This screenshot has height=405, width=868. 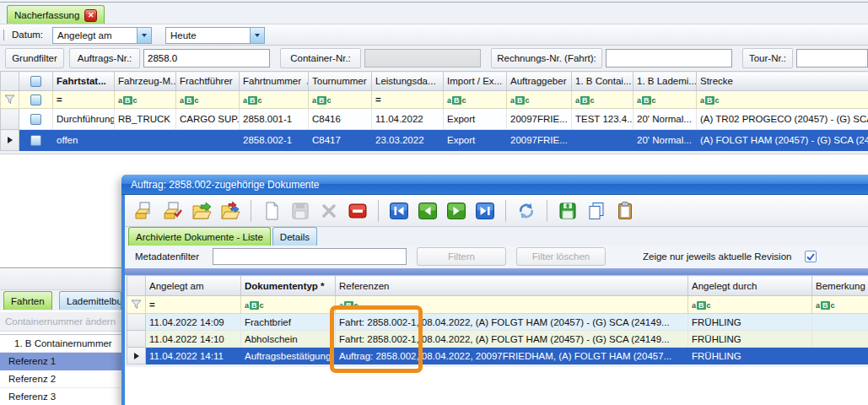 I want to click on datum-range-combobox: Heute, so click(x=215, y=35).